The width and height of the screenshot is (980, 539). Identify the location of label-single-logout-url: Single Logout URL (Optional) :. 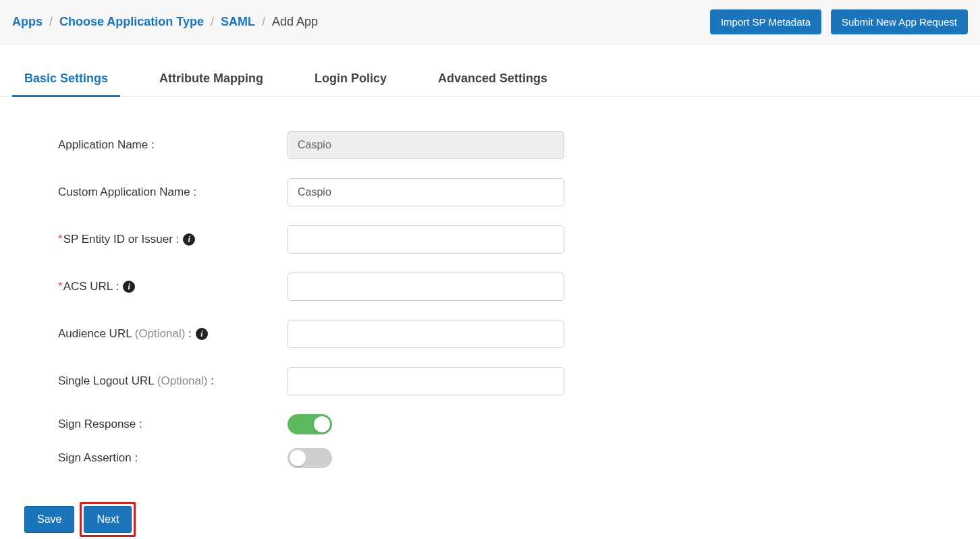
(173, 381).